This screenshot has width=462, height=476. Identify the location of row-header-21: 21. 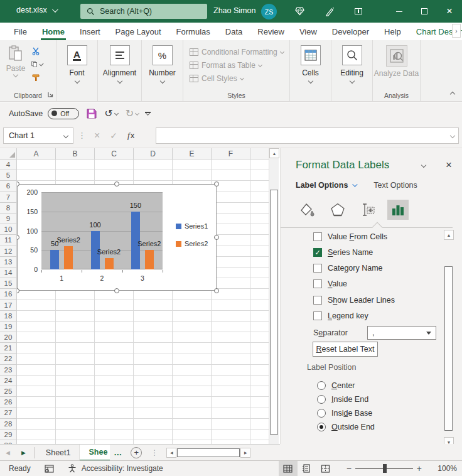
(8, 348).